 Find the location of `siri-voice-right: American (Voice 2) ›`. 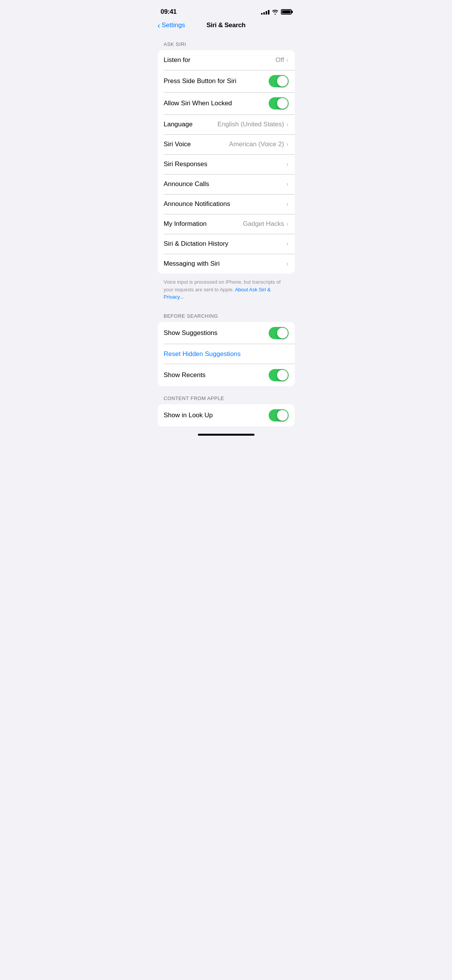

siri-voice-right: American (Voice 2) › is located at coordinates (259, 144).